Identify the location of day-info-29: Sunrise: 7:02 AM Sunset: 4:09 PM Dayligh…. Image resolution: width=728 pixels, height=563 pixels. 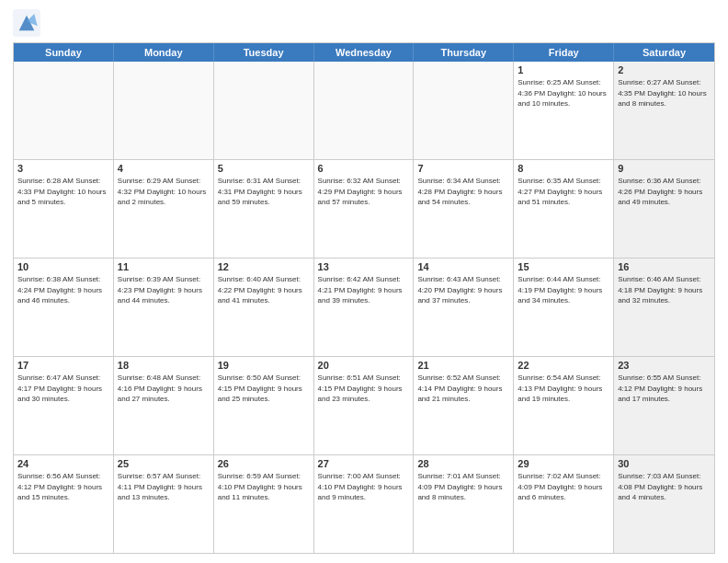
(563, 488).